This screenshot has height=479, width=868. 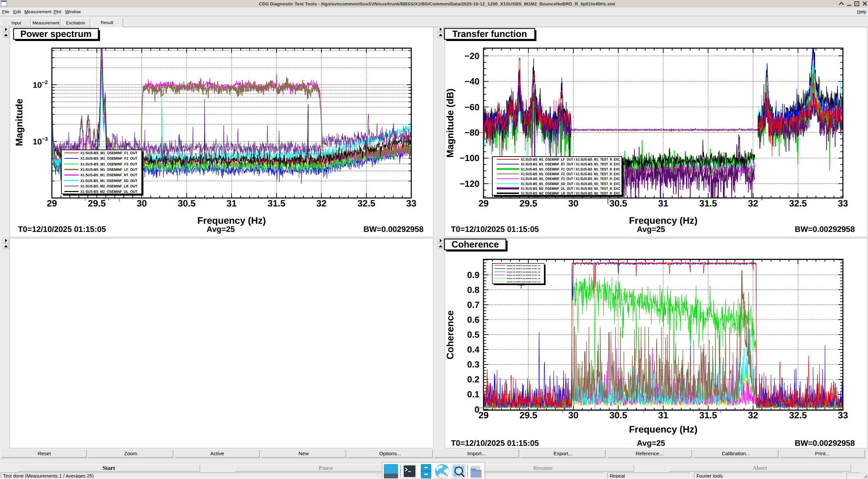 I want to click on svg-text:x1:sus-bs_m1_oseminf_sd_out :: x1:sus-bs_m1_oseminf_sd_out, so click(x=524, y=282).